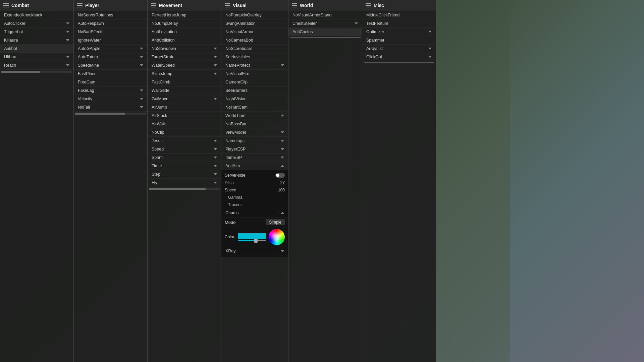  I want to click on list-item: ViewModel, so click(255, 133).